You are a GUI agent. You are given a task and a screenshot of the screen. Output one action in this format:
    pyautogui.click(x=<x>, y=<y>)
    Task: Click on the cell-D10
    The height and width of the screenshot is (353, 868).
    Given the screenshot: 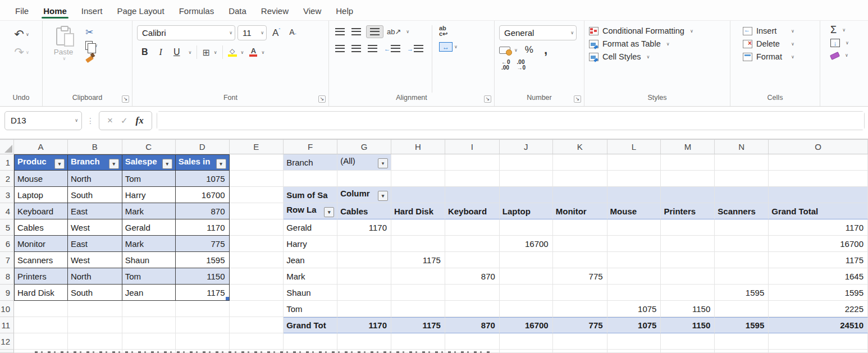 What is the action you would take?
    pyautogui.click(x=203, y=309)
    